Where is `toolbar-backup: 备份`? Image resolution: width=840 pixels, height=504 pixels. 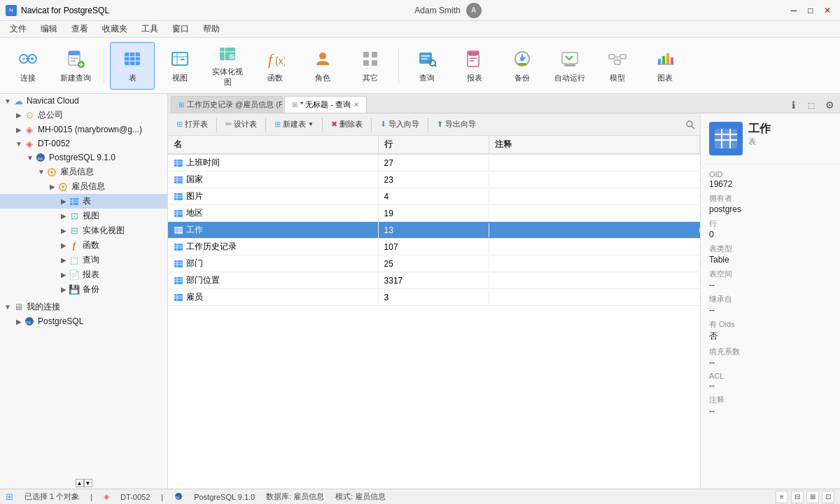
toolbar-backup: 备份 is located at coordinates (522, 66).